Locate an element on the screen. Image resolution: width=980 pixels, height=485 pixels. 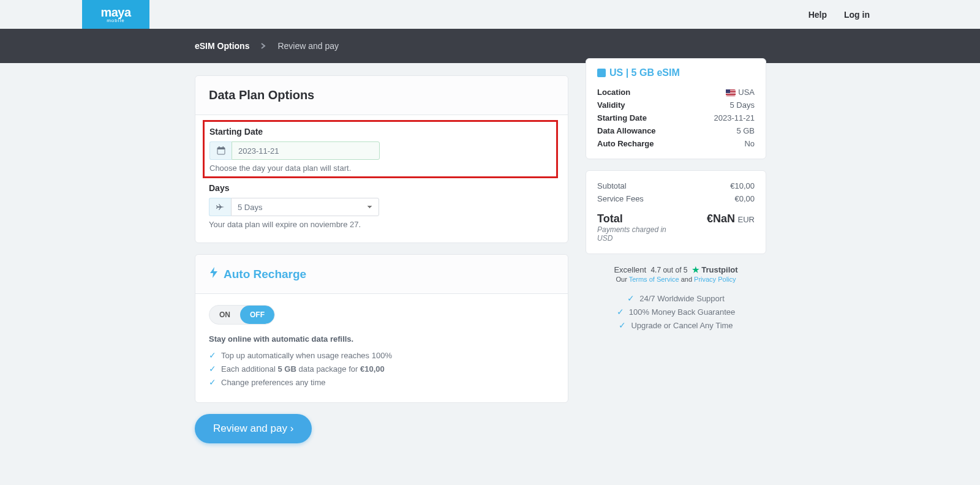
days-select: 5 Days is located at coordinates (305, 207).